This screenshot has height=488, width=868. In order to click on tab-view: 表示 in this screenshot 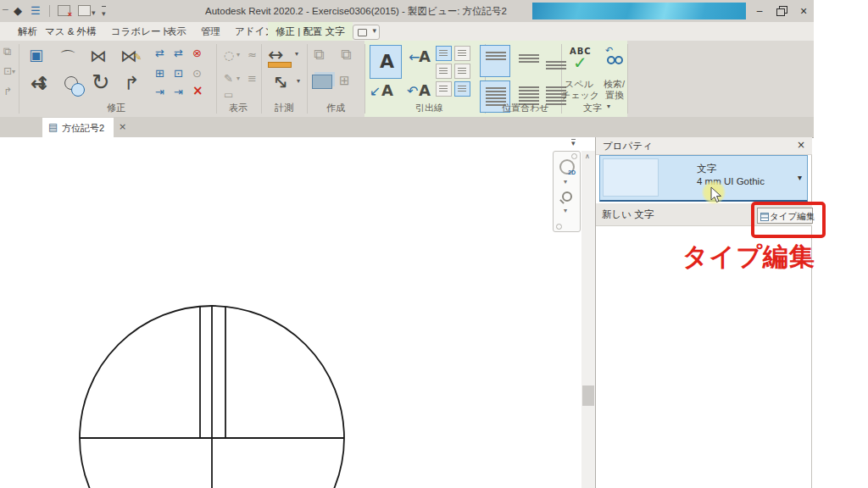, I will do `click(176, 31)`.